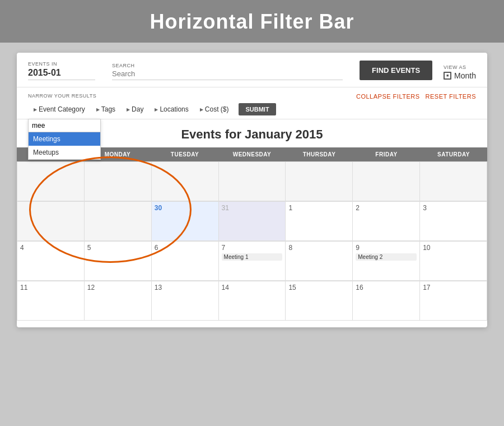 The image size is (504, 426). Describe the element at coordinates (227, 72) in the screenshot. I see `search-area: SEARCH` at that location.